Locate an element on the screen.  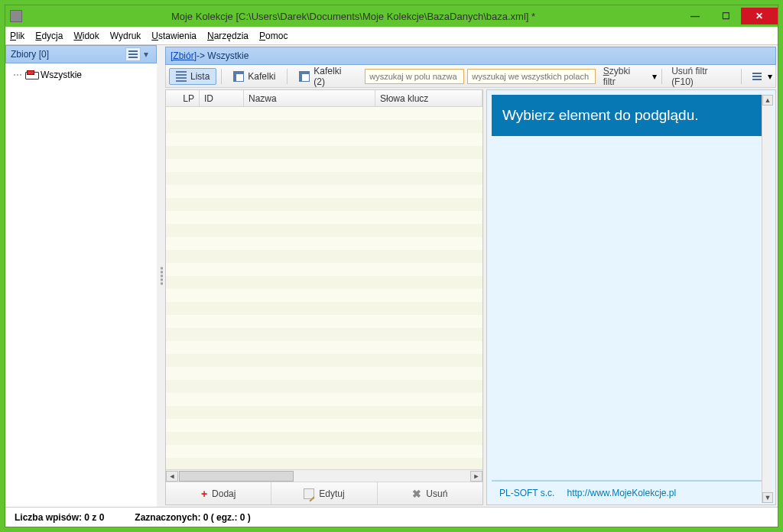
delete-button: ✖ Usuń is located at coordinates (430, 494).